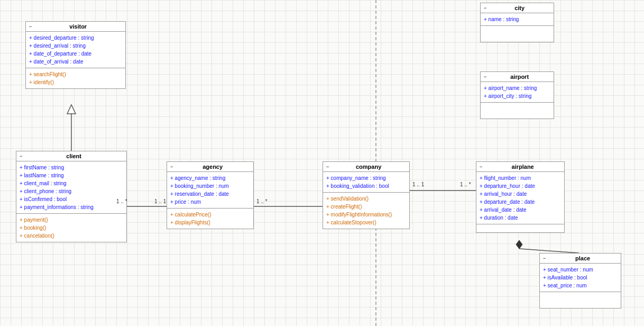 This screenshot has width=644, height=326. What do you see at coordinates (418, 184) in the screenshot?
I see `multiplicity-company-airplane-left: 1 .. 1` at bounding box center [418, 184].